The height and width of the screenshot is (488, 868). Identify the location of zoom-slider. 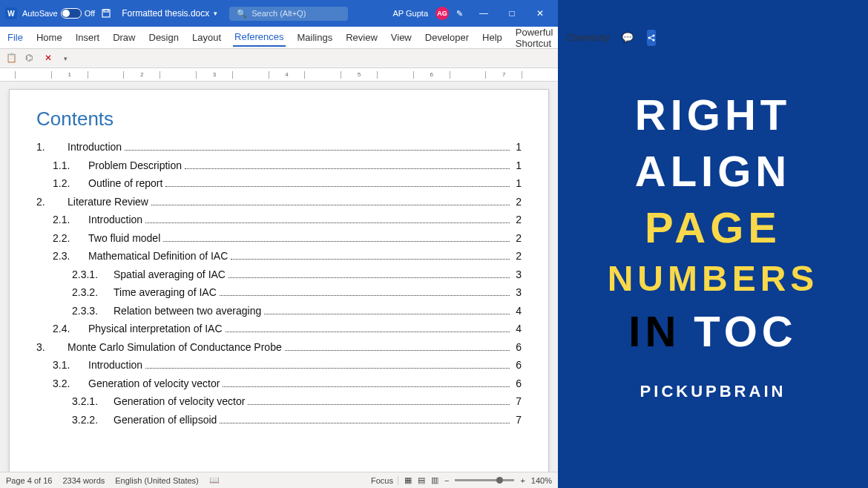
(484, 481).